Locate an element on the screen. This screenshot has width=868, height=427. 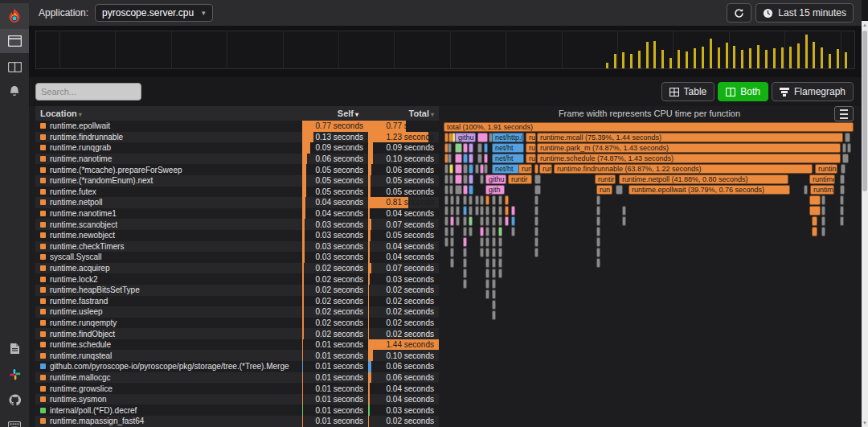
table-row: runtime.netpoll0.04 seconds0.81 seconds is located at coordinates (237, 203).